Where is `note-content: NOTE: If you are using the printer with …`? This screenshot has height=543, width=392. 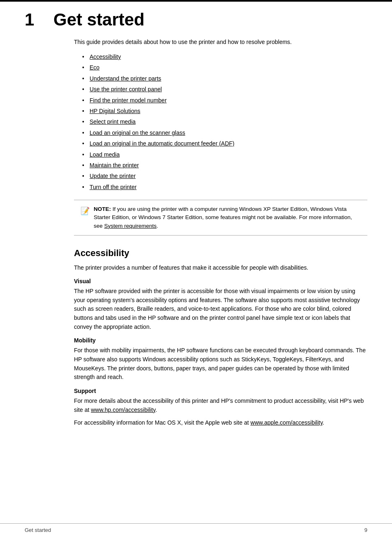
note-content: NOTE: If you are using the printer with … is located at coordinates (227, 218).